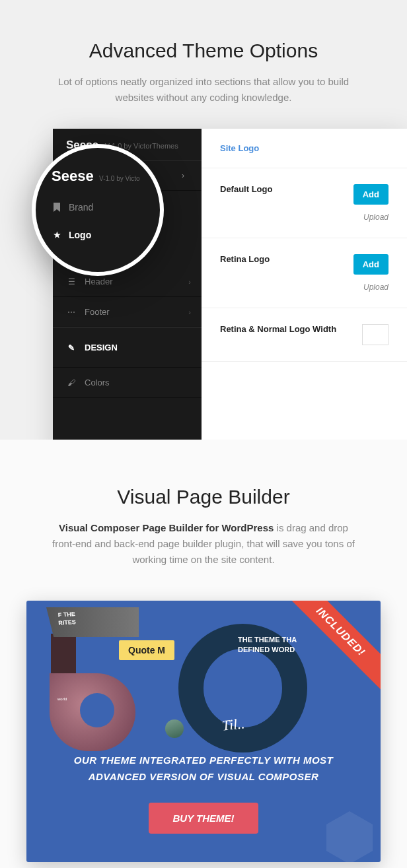  What do you see at coordinates (127, 312) in the screenshot?
I see `sidebar-item-footer: ⋯ Footer ›` at bounding box center [127, 312].